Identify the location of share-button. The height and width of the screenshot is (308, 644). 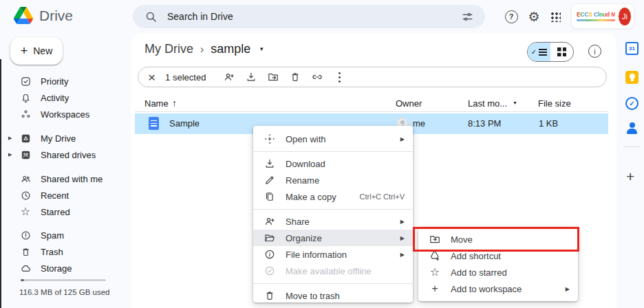
(229, 77).